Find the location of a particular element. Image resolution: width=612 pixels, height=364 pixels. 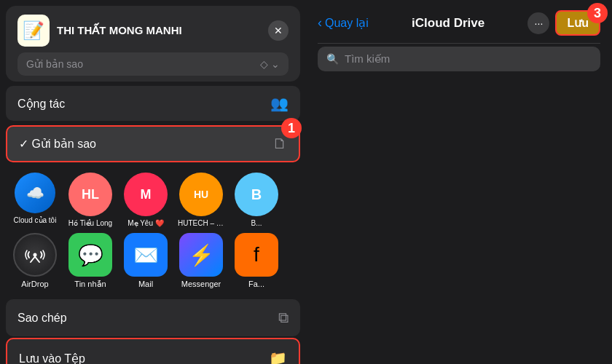

luu-vao-tep-label: Lưu vào Tệp is located at coordinates (52, 358).